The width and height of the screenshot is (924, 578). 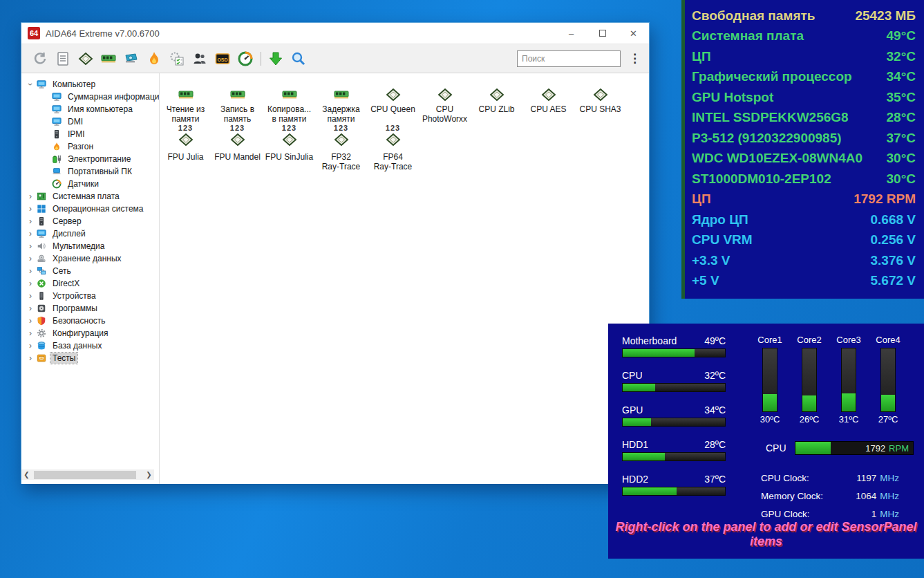 What do you see at coordinates (223, 59) in the screenshot?
I see `osd-toolbar-icon: OSD` at bounding box center [223, 59].